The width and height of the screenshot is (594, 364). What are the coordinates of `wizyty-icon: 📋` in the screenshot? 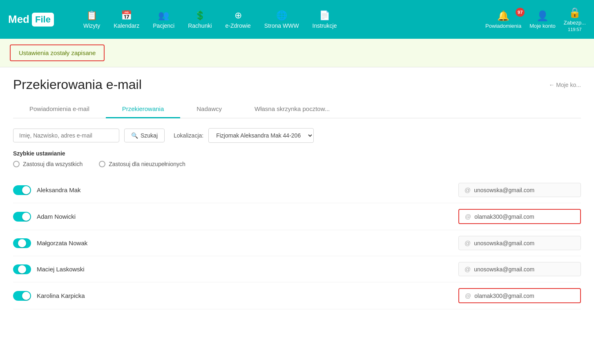 It's located at (92, 16).